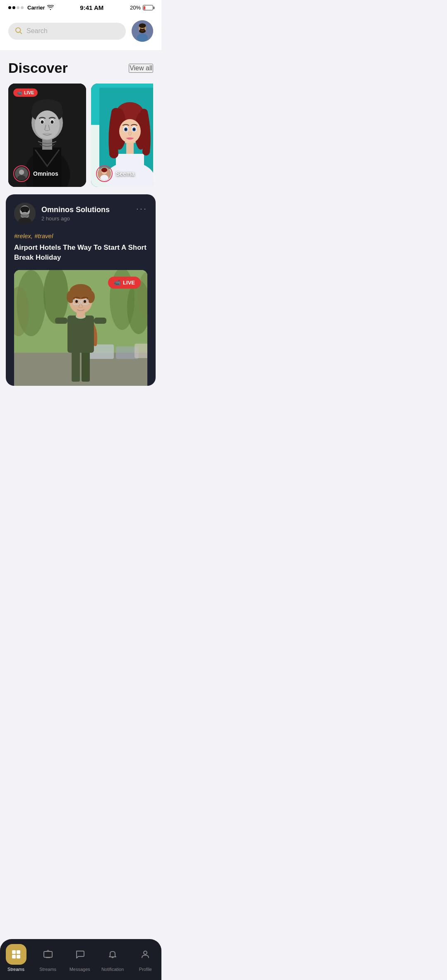  I want to click on post-author-avatar, so click(25, 213).